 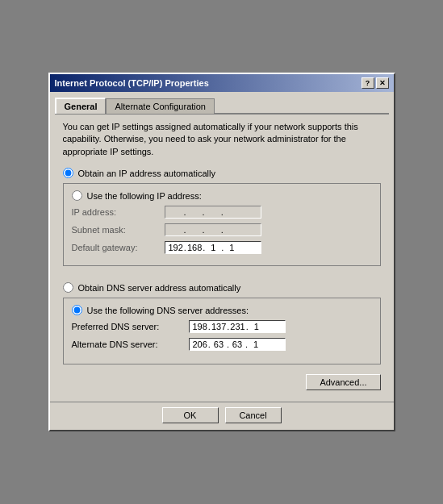 I want to click on dns-auto-radio-item: Obtain DNS server address automatically, so click(x=222, y=287).